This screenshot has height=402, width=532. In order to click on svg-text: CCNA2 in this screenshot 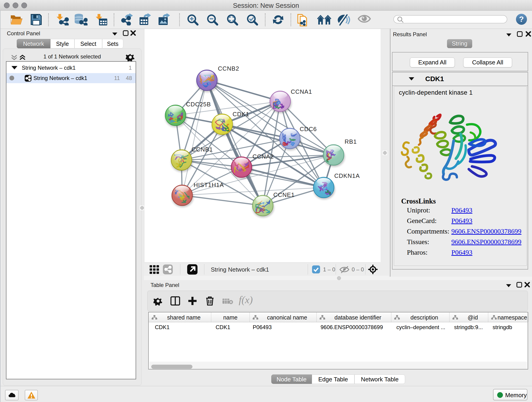, I will do `click(263, 156)`.